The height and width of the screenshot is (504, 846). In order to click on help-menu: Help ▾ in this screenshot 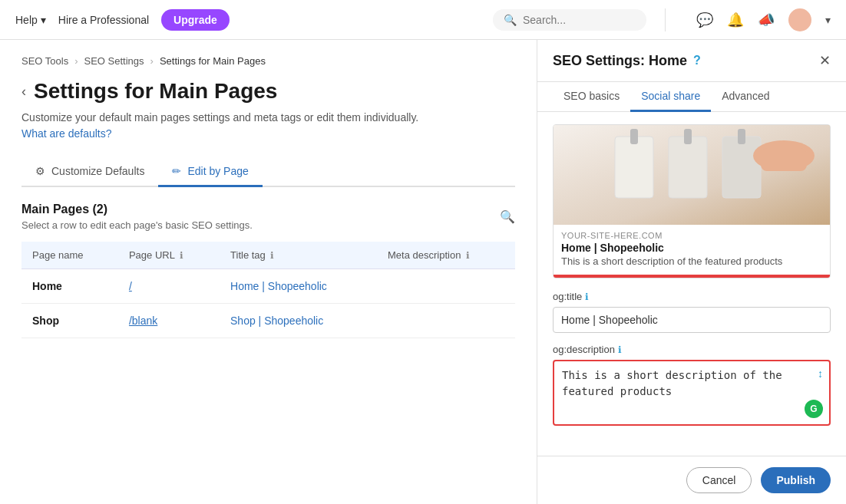, I will do `click(31, 20)`.